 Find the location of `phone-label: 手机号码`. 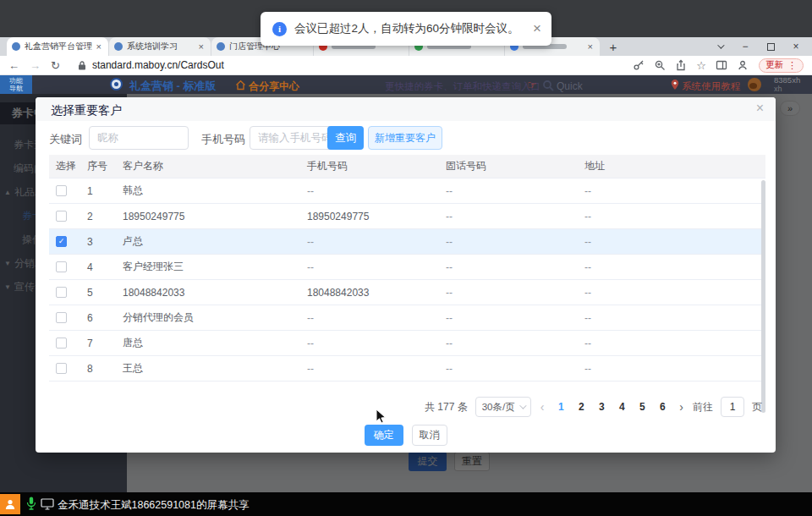

phone-label: 手机号码 is located at coordinates (223, 140).